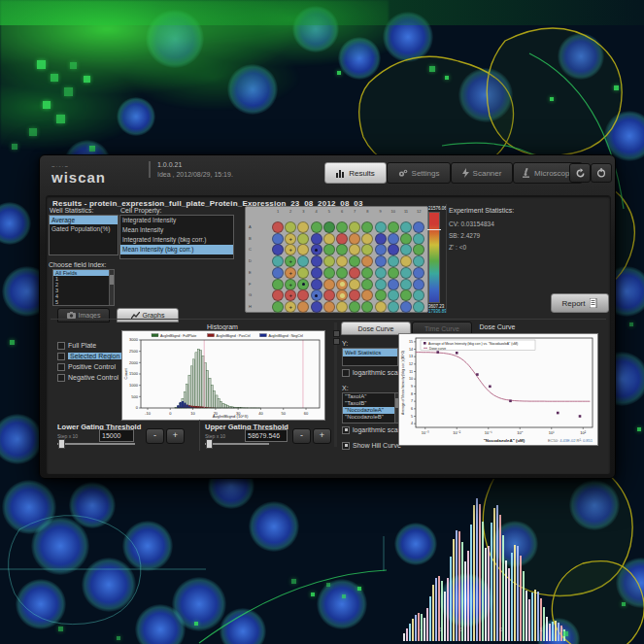 This screenshot has width=644, height=644. I want to click on cell-property-list: Integrated IntensityMean IntensityIntegr…, so click(177, 237).